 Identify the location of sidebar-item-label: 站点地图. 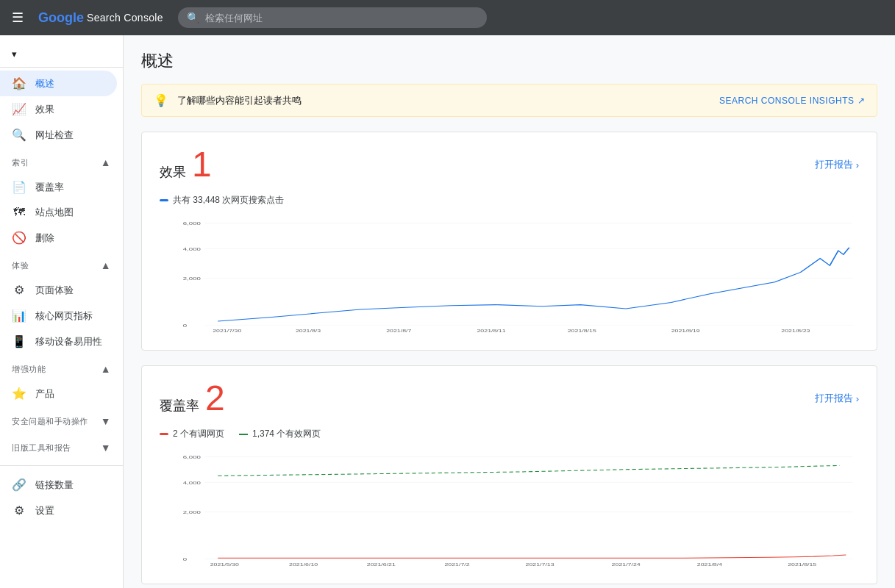
(54, 212).